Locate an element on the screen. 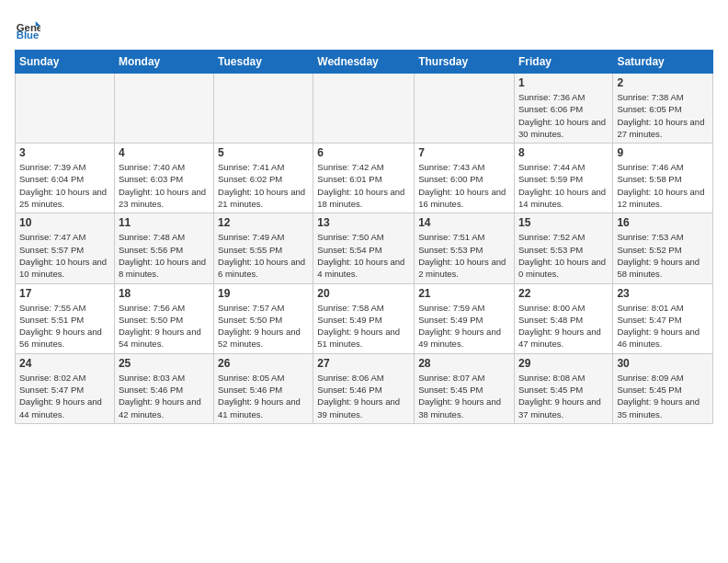 This screenshot has height=563, width=728. day-info: Sunrise: 7:40 AM Sunset: 6:03 PM Dayligh… is located at coordinates (164, 186).